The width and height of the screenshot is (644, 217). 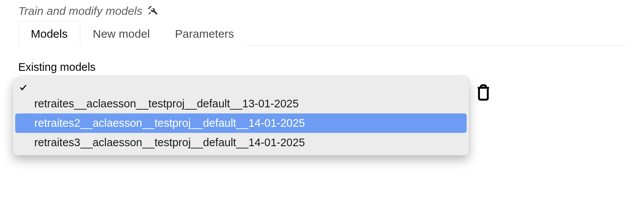 I want to click on tab-label: Parameters, so click(x=205, y=34).